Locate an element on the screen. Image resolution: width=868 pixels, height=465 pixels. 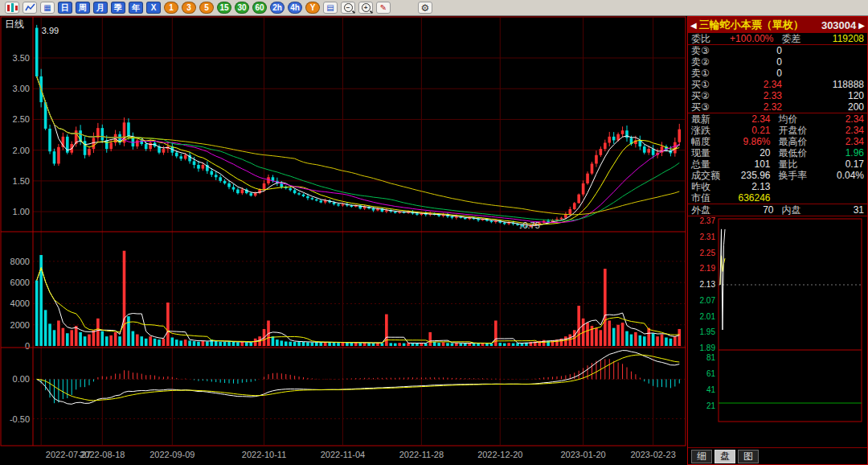
intraday-chart: 2.372.312.252.192.132.072.011.951.898161… is located at coordinates (778, 331).